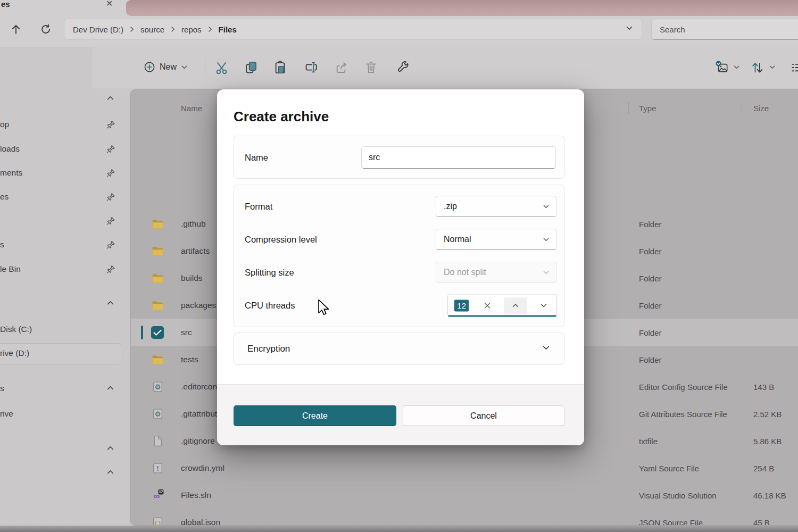 The image size is (798, 532). What do you see at coordinates (157, 332) in the screenshot?
I see `checkbox-checked-icon` at bounding box center [157, 332].